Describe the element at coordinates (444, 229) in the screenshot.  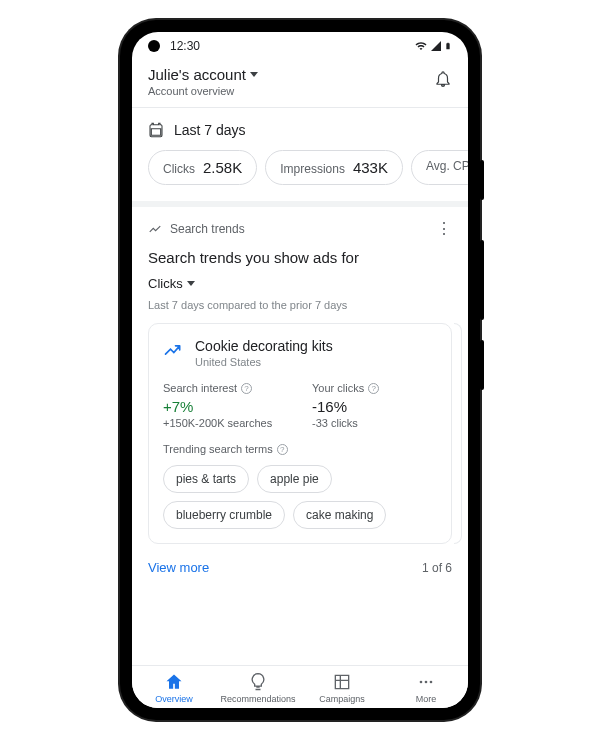
I see `more-menu-icon: ⋮` at that location.